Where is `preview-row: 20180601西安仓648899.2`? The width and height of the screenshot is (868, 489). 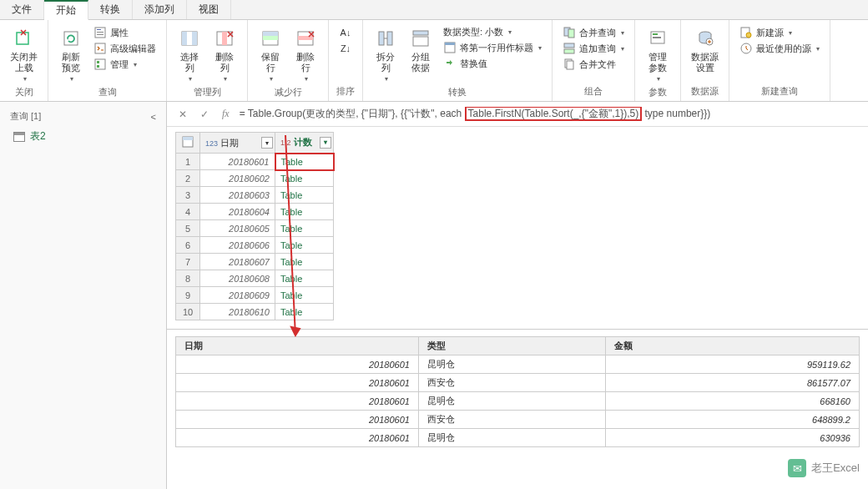 preview-row: 20180601西安仓648899.2 is located at coordinates (517, 420).